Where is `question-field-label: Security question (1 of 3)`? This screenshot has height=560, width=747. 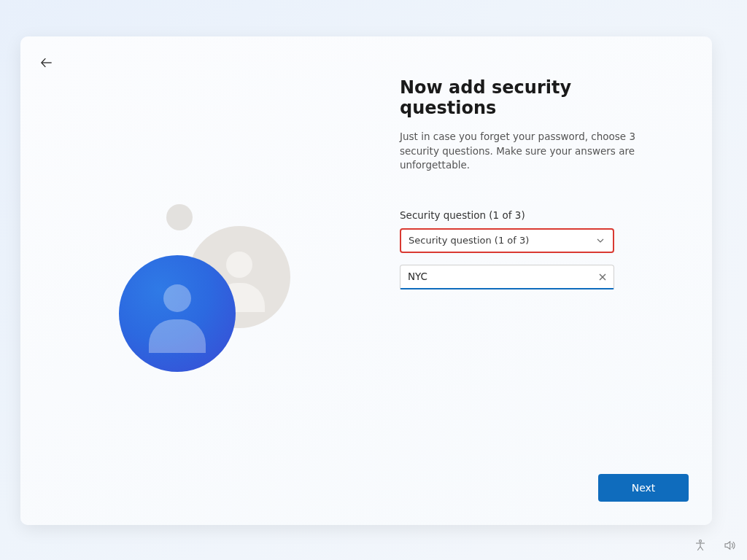 question-field-label: Security question (1 of 3) is located at coordinates (520, 215).